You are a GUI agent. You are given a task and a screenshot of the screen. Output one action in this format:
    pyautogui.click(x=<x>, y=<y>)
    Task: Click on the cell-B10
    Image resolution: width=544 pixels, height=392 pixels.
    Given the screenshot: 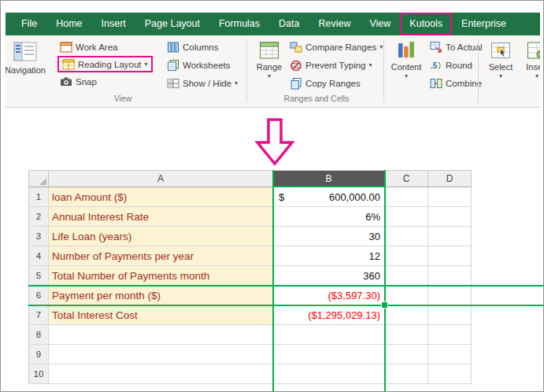 What is the action you would take?
    pyautogui.click(x=329, y=375)
    